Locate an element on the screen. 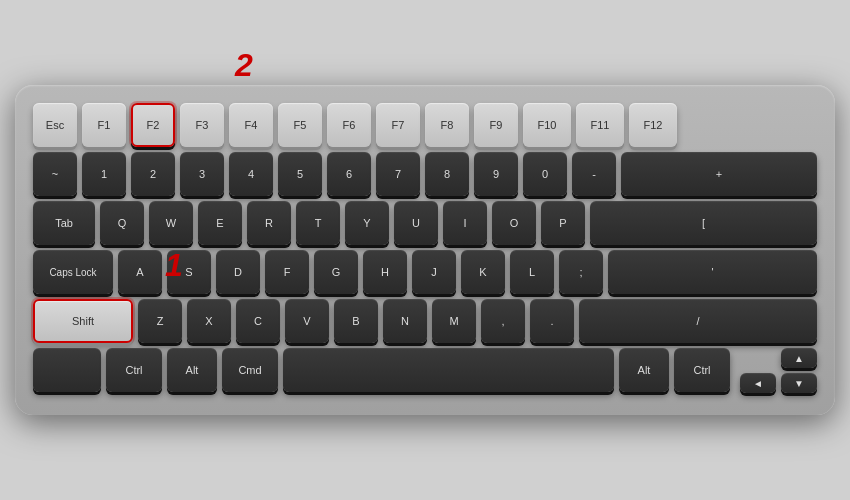 The height and width of the screenshot is (500, 850). key-w: W is located at coordinates (171, 223).